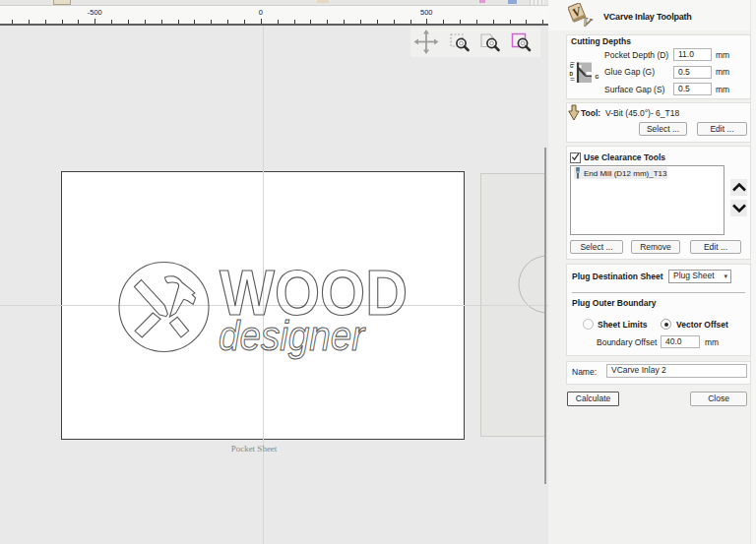 The height and width of the screenshot is (544, 756). Describe the element at coordinates (572, 74) in the screenshot. I see `svg-text: D` at that location.